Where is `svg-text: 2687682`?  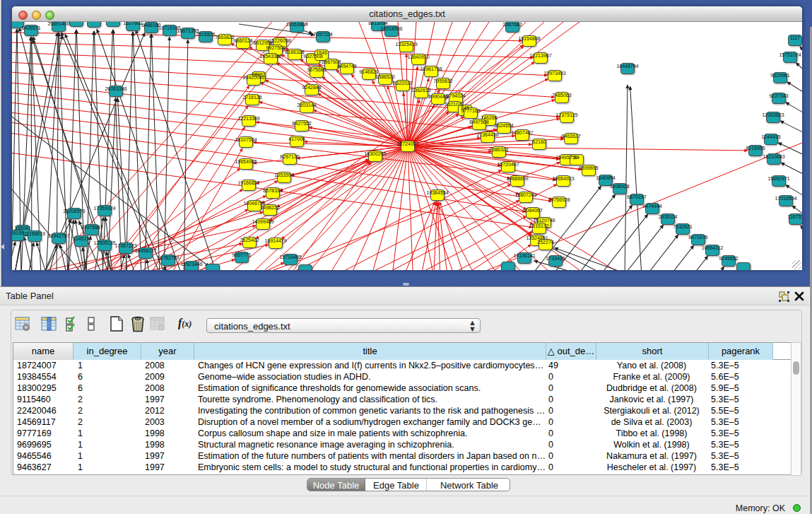 svg-text: 2687682 is located at coordinates (512, 24).